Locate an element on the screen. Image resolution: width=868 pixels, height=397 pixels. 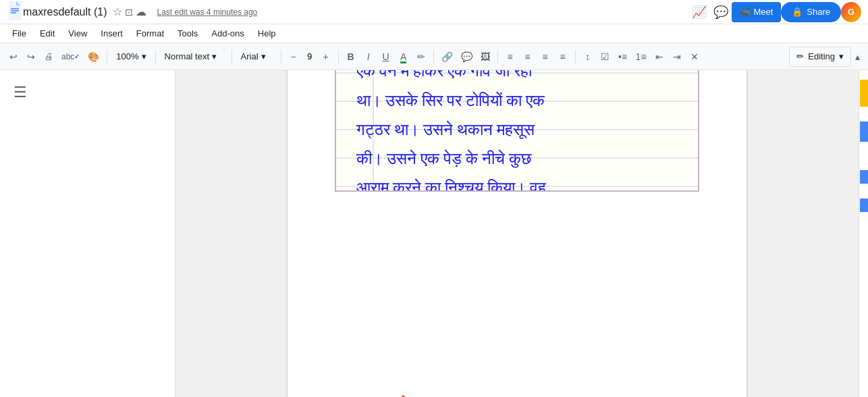
spellcheck-button: abc✓ is located at coordinates (70, 57).